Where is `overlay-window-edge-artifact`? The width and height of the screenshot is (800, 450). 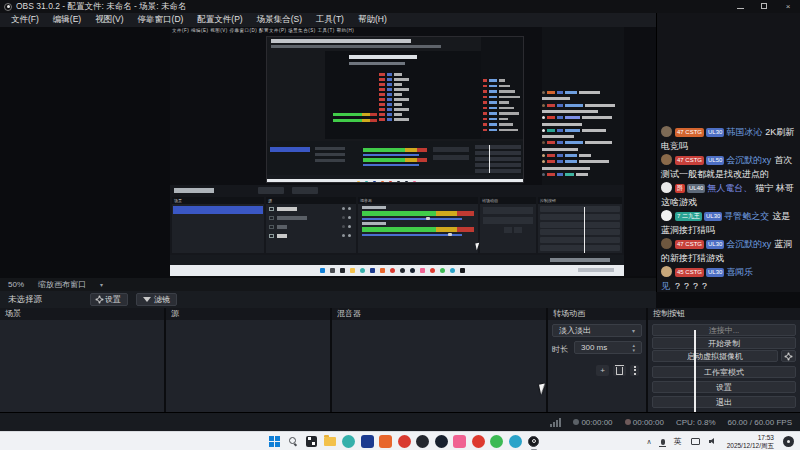
overlay-window-edge-artifact is located at coordinates (695, 371).